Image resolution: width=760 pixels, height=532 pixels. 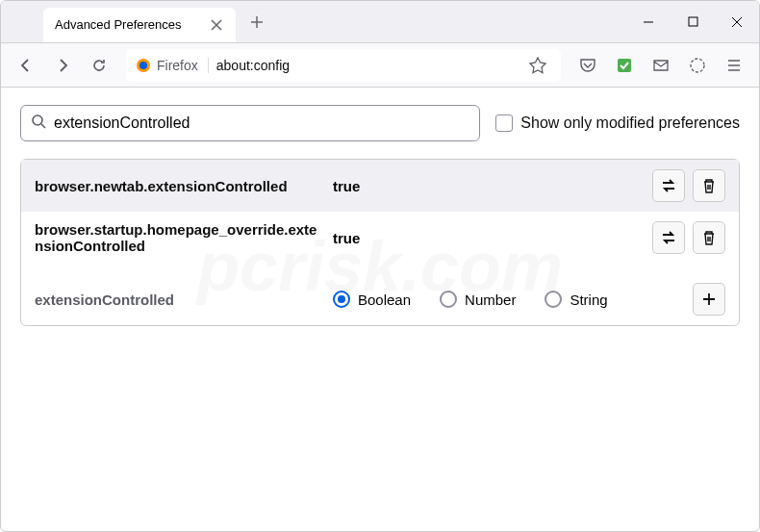 I want to click on radio-boolean: Boolean, so click(x=371, y=299).